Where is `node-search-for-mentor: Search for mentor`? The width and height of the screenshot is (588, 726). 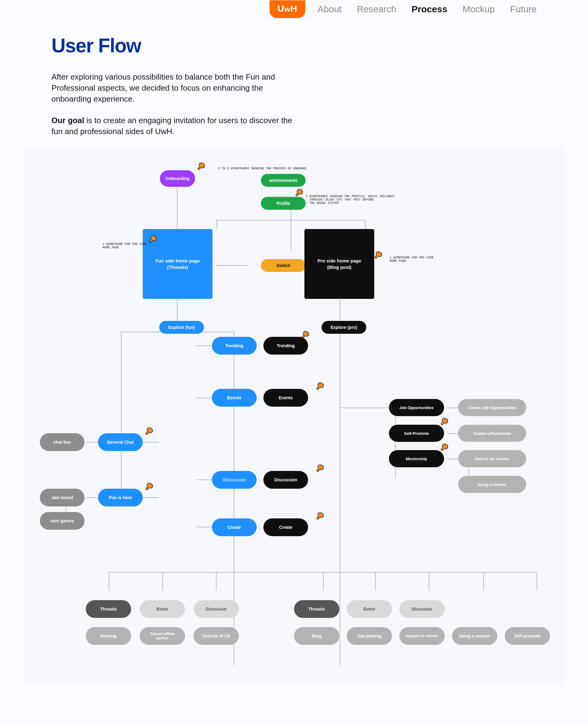 node-search-for-mentor: Search for mentor is located at coordinates (492, 458).